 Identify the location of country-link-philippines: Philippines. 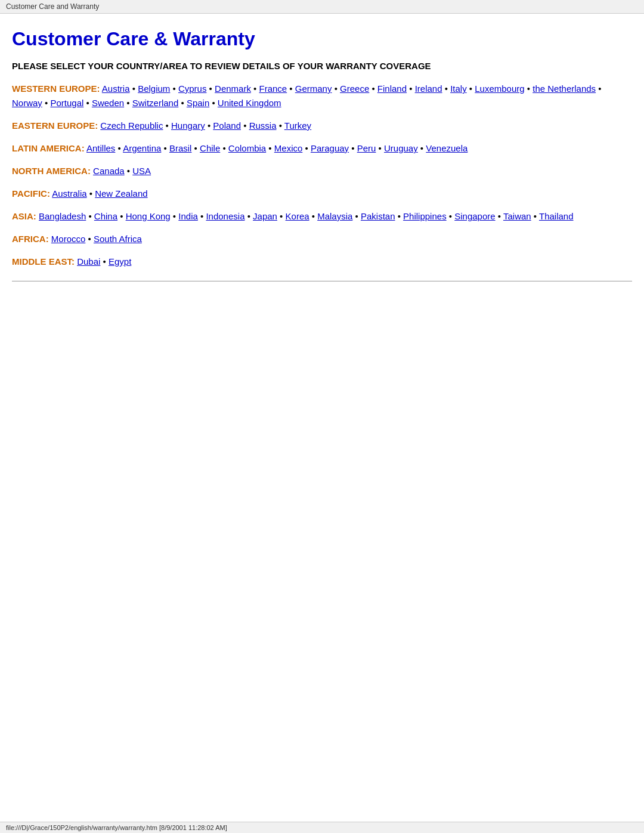
(425, 216).